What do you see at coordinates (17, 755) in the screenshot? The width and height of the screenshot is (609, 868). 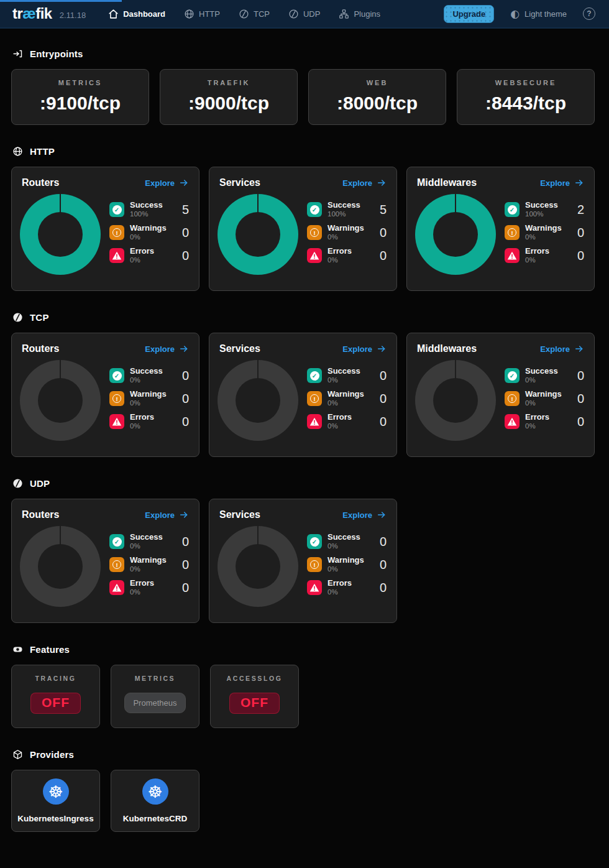 I see `package-icon` at bounding box center [17, 755].